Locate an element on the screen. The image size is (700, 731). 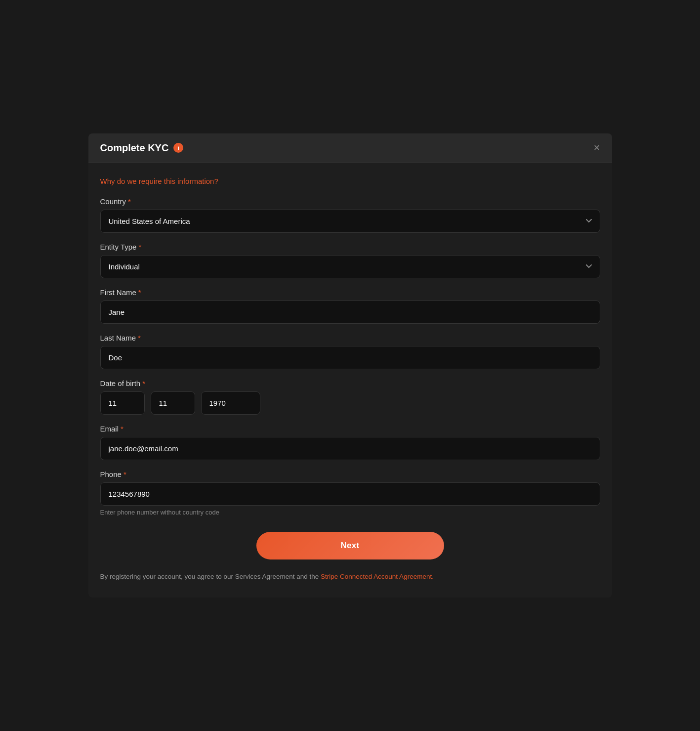
first-name-input is located at coordinates (350, 312).